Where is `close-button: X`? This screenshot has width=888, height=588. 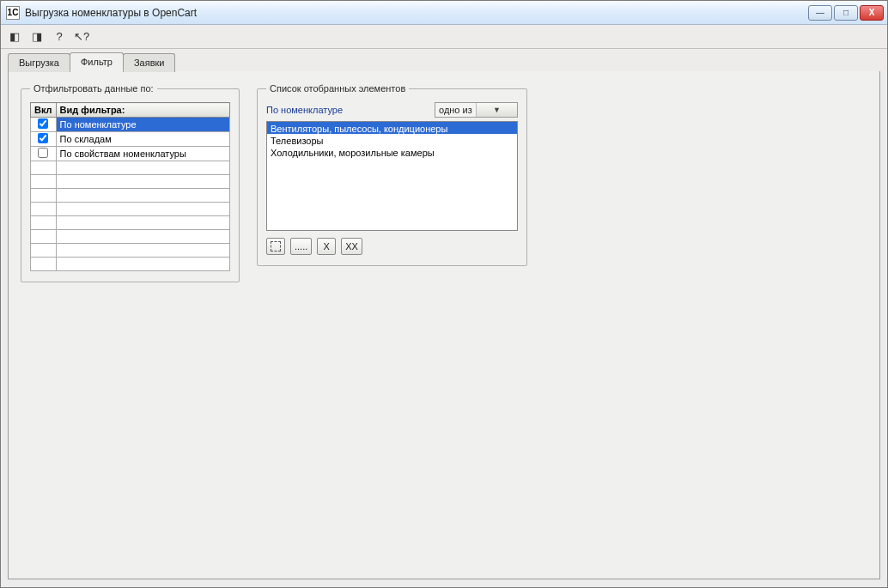 close-button: X is located at coordinates (872, 13).